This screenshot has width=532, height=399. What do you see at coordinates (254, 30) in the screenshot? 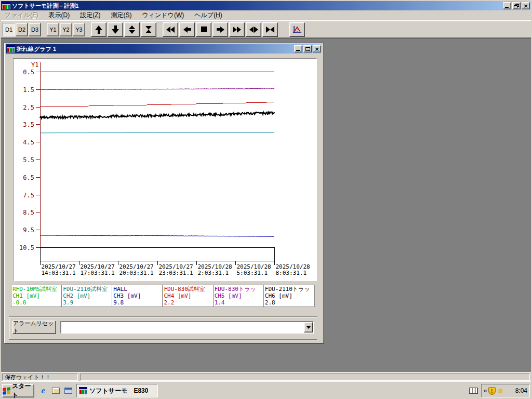
I see `expand-horizontal-icon` at bounding box center [254, 30].